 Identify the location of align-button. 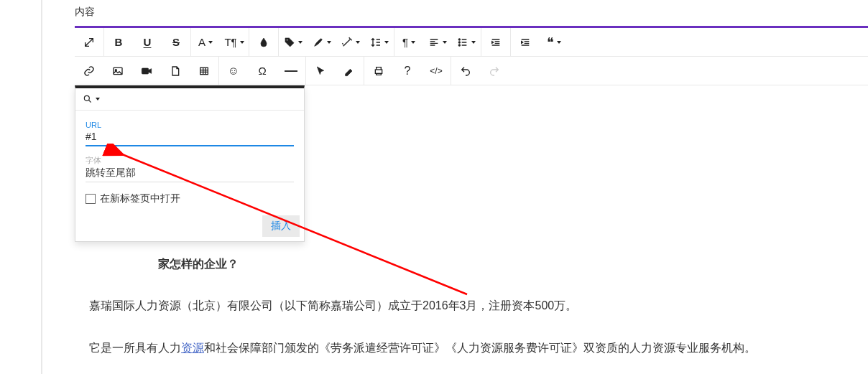
(438, 42).